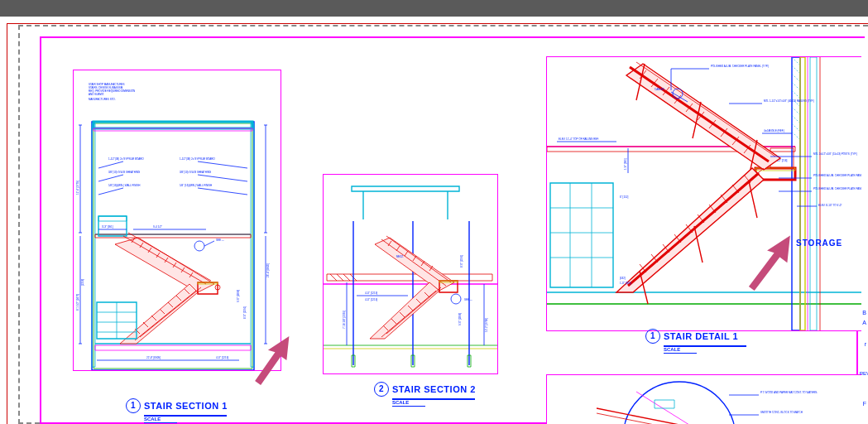 This screenshot has width=868, height=424. Describe the element at coordinates (460, 320) in the screenshot. I see `svg-text: 9'-6" [2896]` at that location.